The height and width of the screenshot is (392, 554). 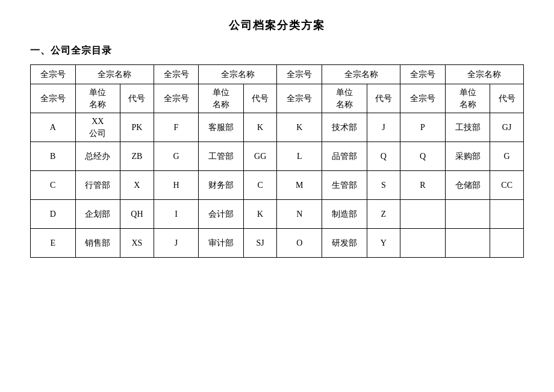 I want to click on header-group3: 全宗名称, so click(x=361, y=75).